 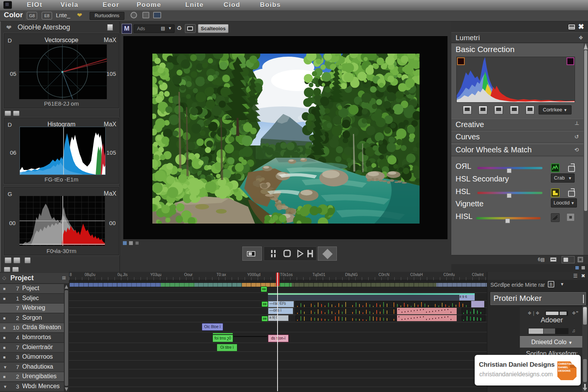 What do you see at coordinates (564, 368) in the screenshot?
I see `svg-text: DANIEL` at bounding box center [564, 368].